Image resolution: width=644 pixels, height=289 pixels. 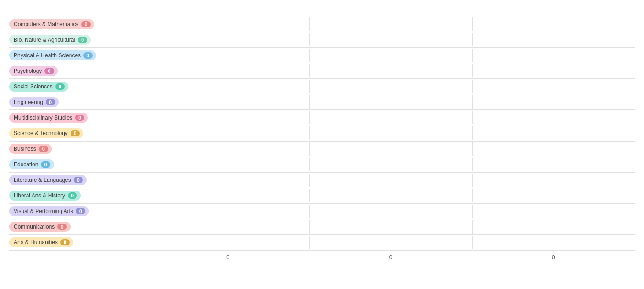 What do you see at coordinates (322, 149) in the screenshot?
I see `bar-row: Business0` at bounding box center [322, 149].